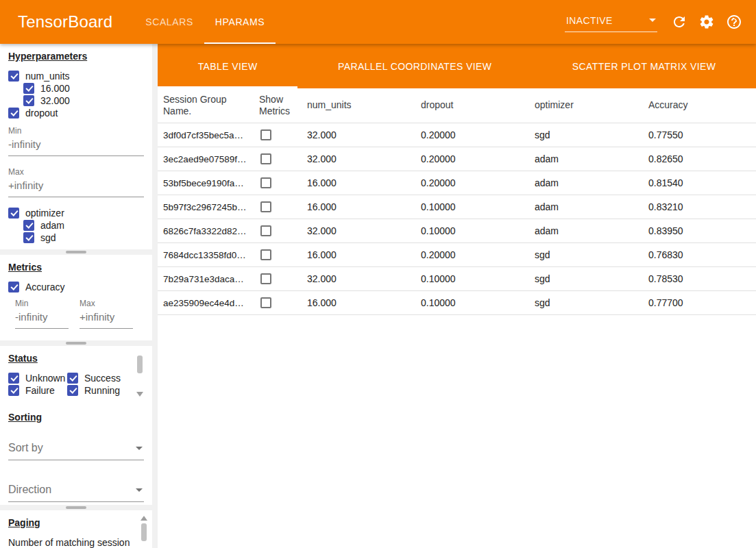 The height and width of the screenshot is (548, 756). Describe the element at coordinates (38, 390) in the screenshot. I see `checkbox-status-failure: Failure` at that location.